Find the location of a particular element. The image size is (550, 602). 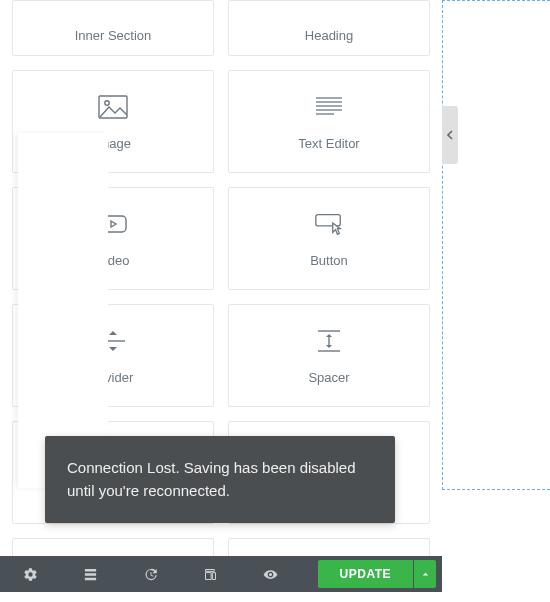

update-options-button is located at coordinates (425, 574).